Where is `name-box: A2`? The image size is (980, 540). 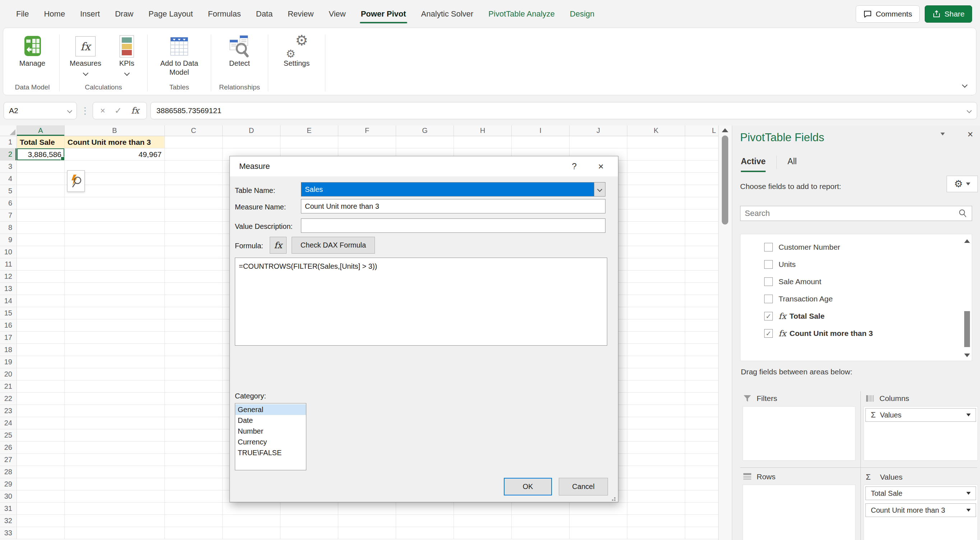 name-box: A2 is located at coordinates (40, 110).